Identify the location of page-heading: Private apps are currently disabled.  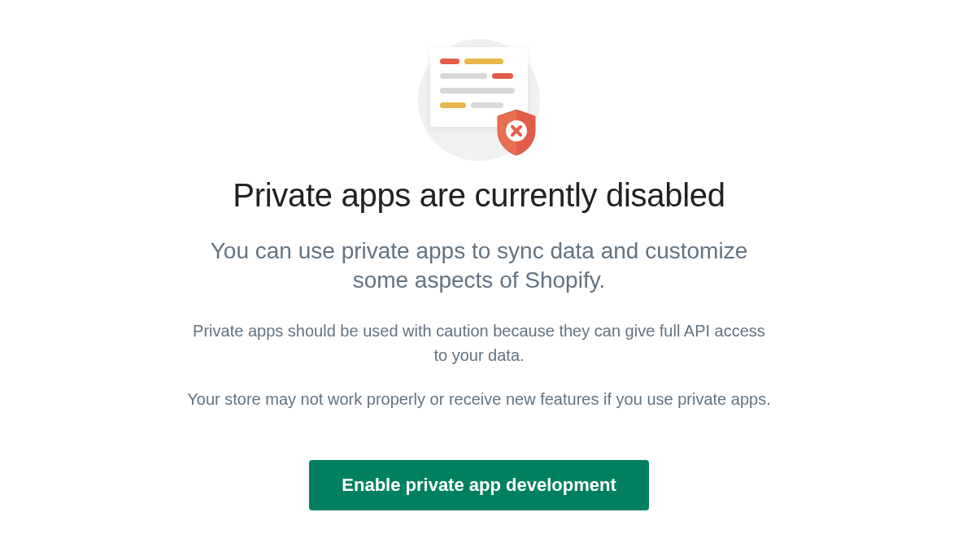
(478, 195).